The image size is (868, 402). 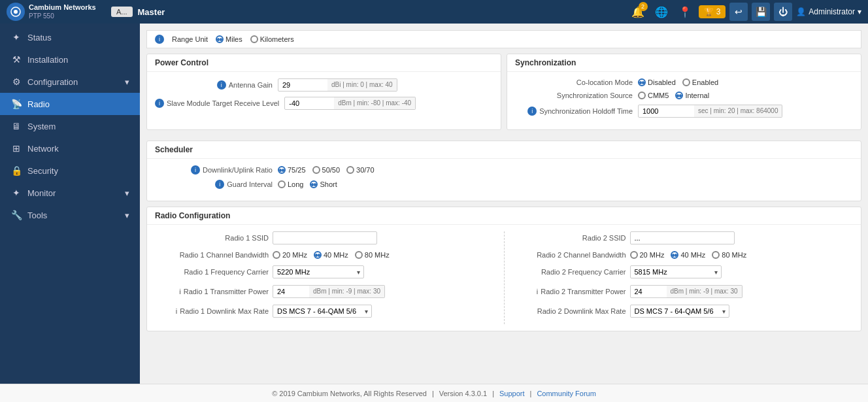 I want to click on role-label: Master, so click(x=383, y=12).